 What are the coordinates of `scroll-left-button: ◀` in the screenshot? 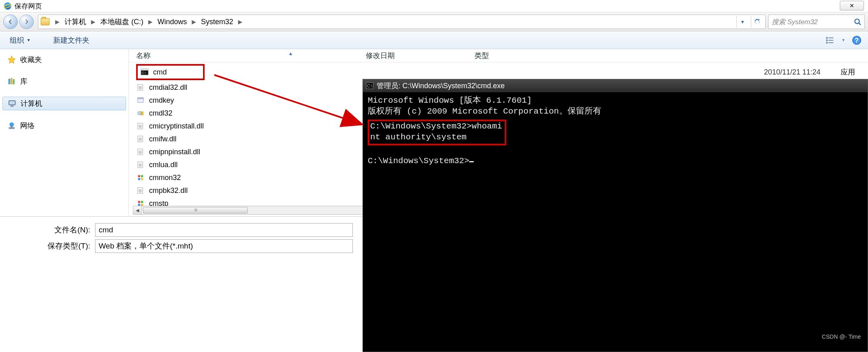 It's located at (137, 210).